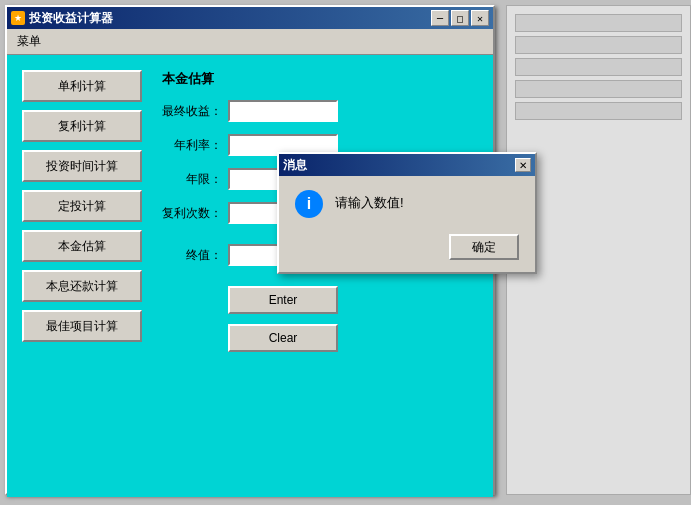  What do you see at coordinates (82, 276) in the screenshot?
I see `left-panel: 单利计算 复利计算 投资时间计算 定投计算 本金估算 本息还款计算 最佳项目计算` at bounding box center [82, 276].